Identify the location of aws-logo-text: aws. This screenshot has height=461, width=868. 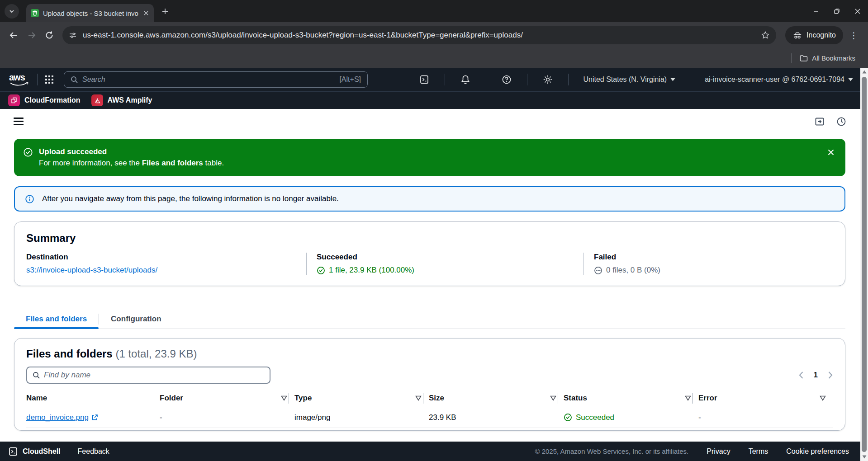
(19, 77).